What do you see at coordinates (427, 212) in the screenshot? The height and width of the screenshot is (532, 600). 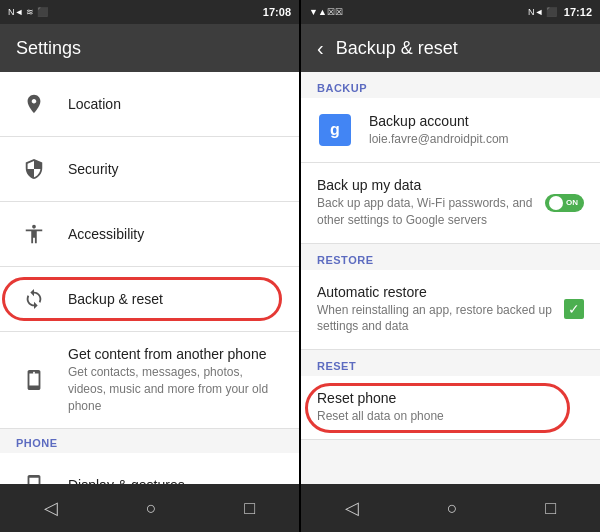 I see `backup-data-subtitle: Back up app data, Wi-Fi passwords, and o…` at bounding box center [427, 212].